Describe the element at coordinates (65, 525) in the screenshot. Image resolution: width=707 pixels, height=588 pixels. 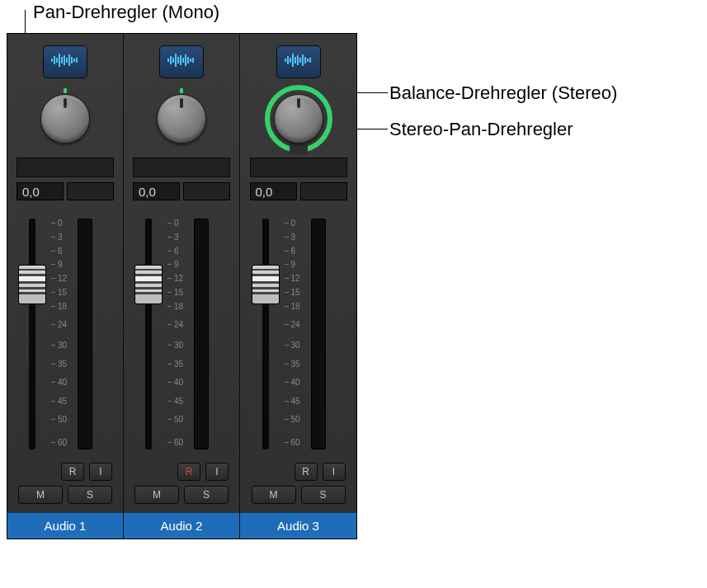
I see `track-name-label: Audio 1` at that location.